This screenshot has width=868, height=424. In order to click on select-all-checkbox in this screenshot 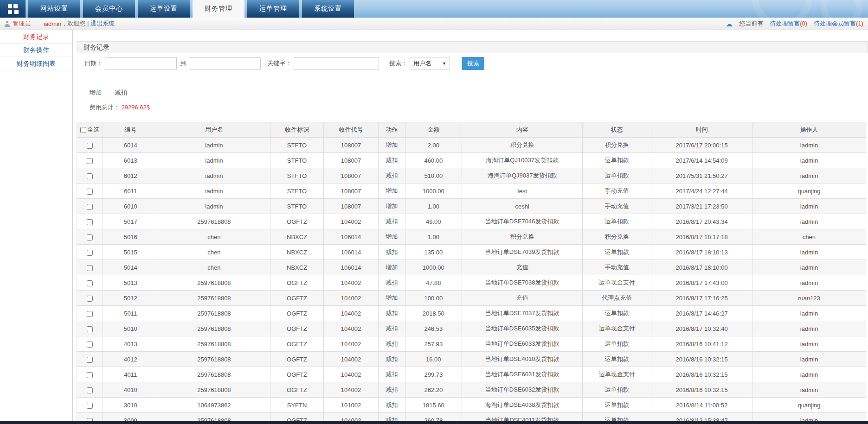, I will do `click(84, 130)`.